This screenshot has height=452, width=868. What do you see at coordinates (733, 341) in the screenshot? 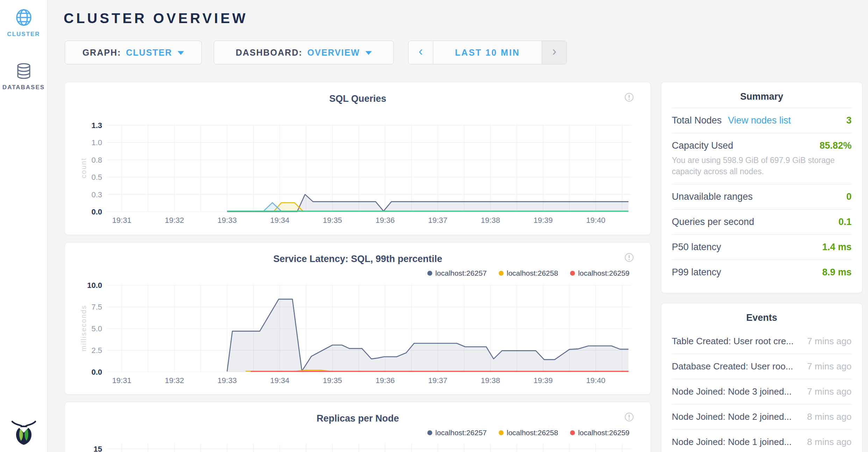
I see `event-text: Table Created: User root cre...` at bounding box center [733, 341].